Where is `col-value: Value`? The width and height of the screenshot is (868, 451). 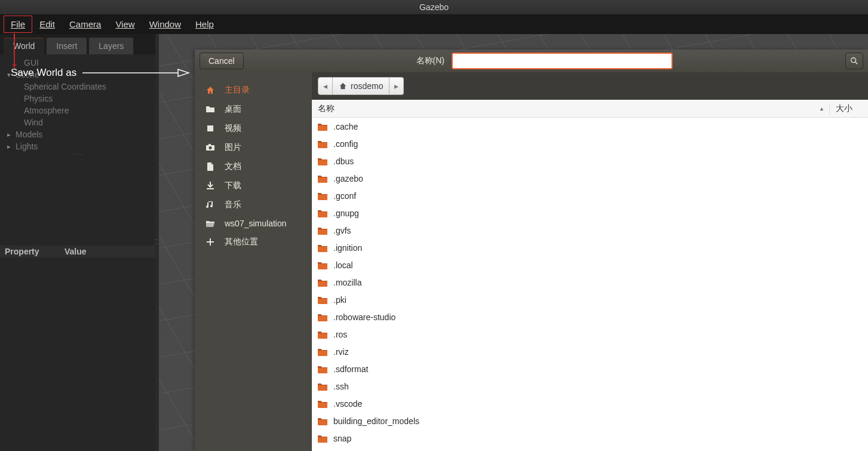 col-value: Value is located at coordinates (75, 251).